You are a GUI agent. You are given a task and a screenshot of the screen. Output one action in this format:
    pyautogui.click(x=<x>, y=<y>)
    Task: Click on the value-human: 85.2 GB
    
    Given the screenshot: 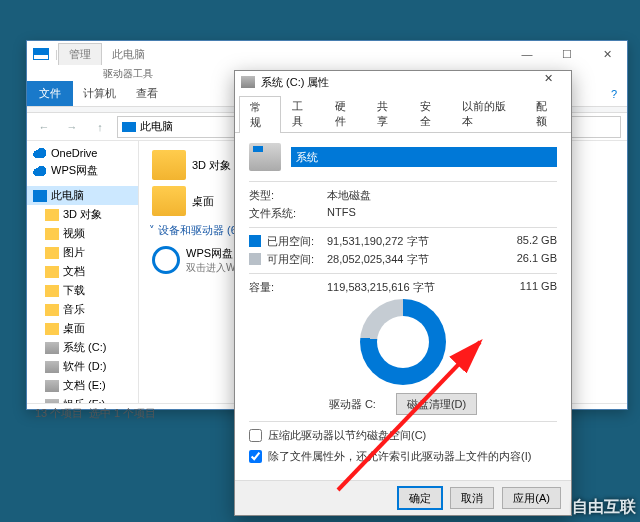 What is the action you would take?
    pyautogui.click(x=529, y=242)
    